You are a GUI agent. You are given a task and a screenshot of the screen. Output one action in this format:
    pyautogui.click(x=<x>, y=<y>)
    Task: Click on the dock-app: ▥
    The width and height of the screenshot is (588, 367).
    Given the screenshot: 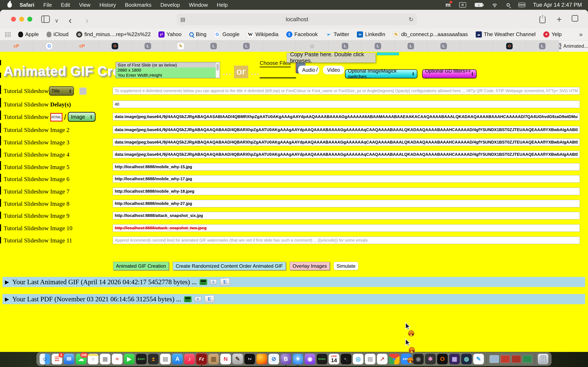 What is the action you would take?
    pyautogui.click(x=214, y=359)
    